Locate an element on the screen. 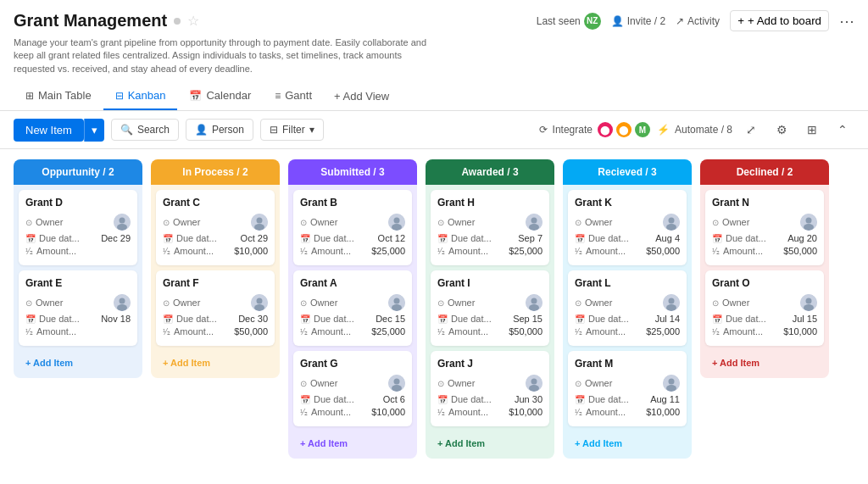 The width and height of the screenshot is (868, 484). list-item: Grant G ⊙ Owner 📅 Due dat... is located at coordinates (353, 388).